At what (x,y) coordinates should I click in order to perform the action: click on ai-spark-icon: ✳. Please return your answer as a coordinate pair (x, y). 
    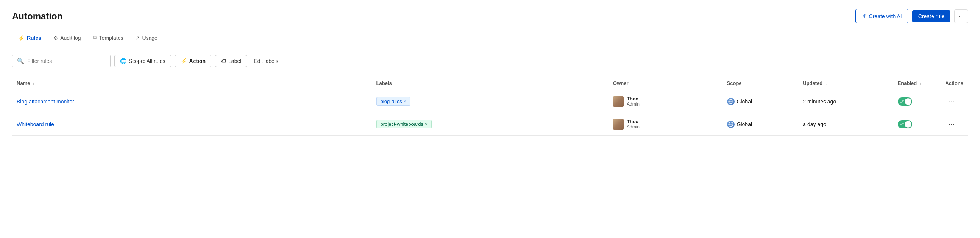
    Looking at the image, I should click on (864, 16).